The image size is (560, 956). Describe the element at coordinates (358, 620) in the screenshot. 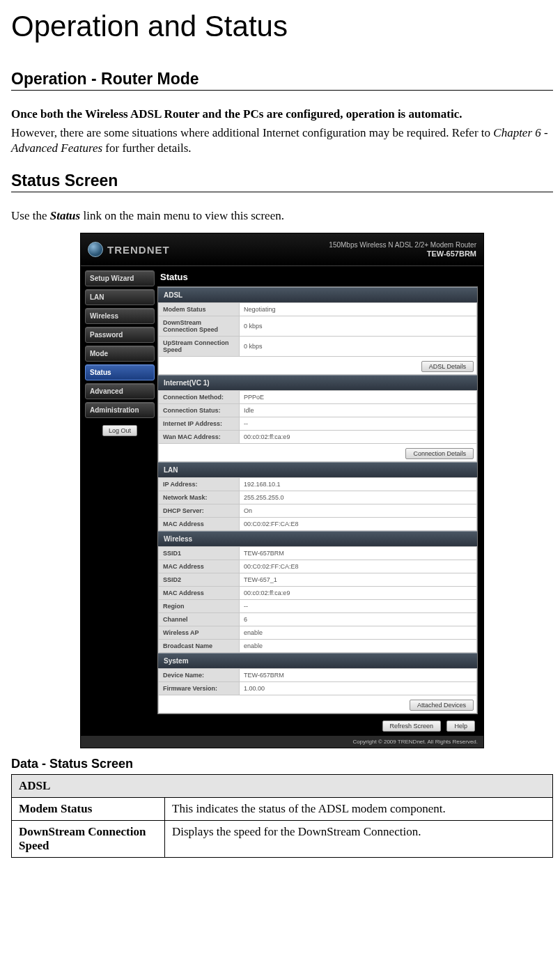

I see `kv-v: 6` at that location.